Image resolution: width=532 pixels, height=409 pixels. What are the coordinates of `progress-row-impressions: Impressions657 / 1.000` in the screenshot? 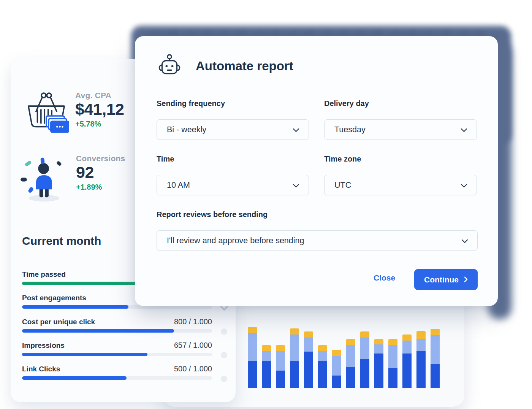 It's located at (117, 353).